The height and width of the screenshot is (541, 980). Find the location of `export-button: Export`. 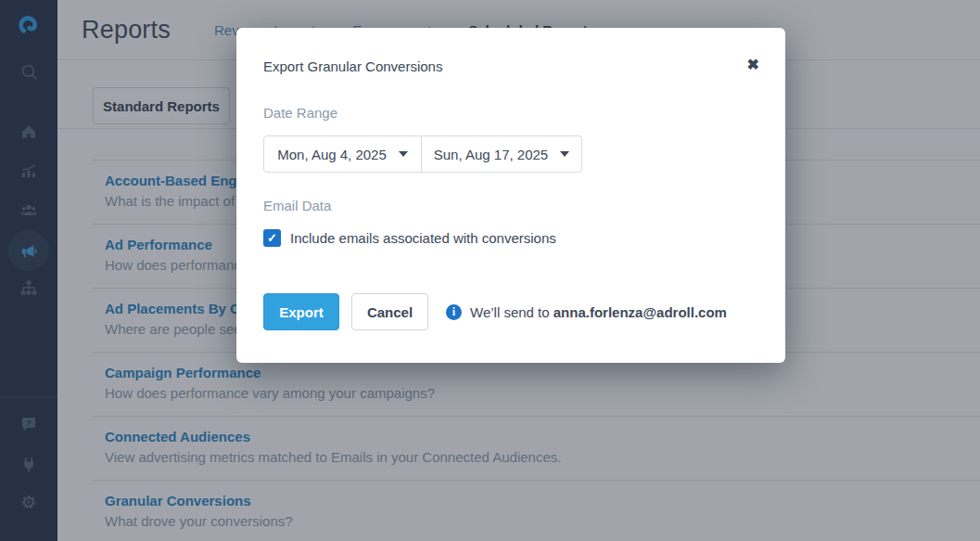

export-button: Export is located at coordinates (301, 312).